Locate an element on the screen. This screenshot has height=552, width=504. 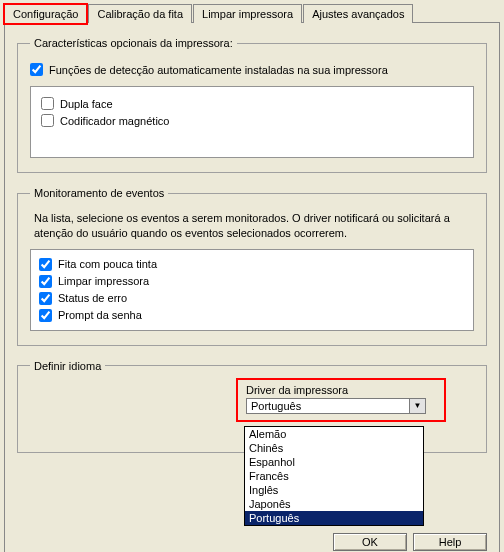
combo-language-value: Português is located at coordinates (328, 406).